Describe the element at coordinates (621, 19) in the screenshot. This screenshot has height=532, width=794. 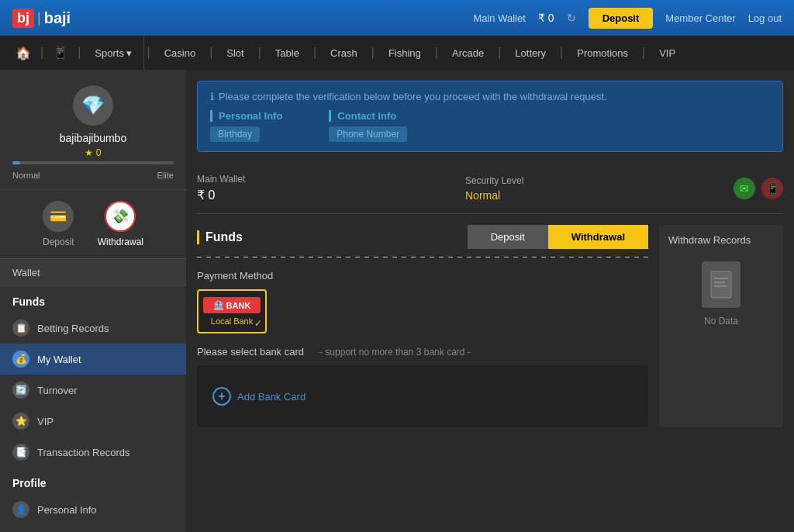
I see `deposit-button: Deposit` at that location.